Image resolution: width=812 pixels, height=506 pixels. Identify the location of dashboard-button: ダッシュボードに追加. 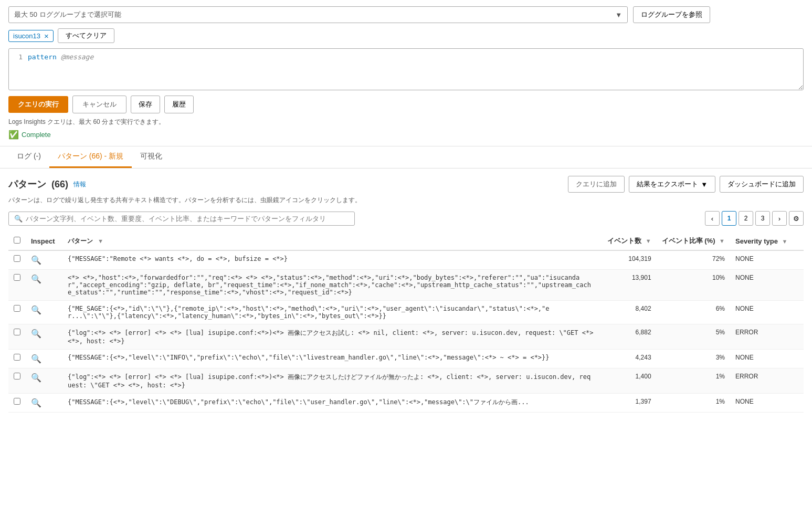
(762, 184).